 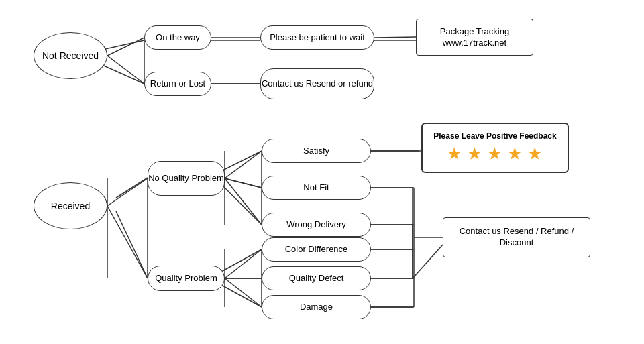 I want to click on return-lost-label: Return or Lost, so click(x=178, y=84).